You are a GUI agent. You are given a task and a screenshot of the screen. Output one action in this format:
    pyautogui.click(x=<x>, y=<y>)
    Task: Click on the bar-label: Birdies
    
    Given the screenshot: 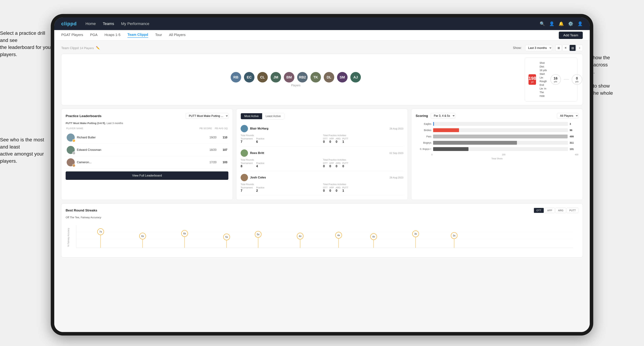 What is the action you would take?
    pyautogui.click(x=424, y=130)
    